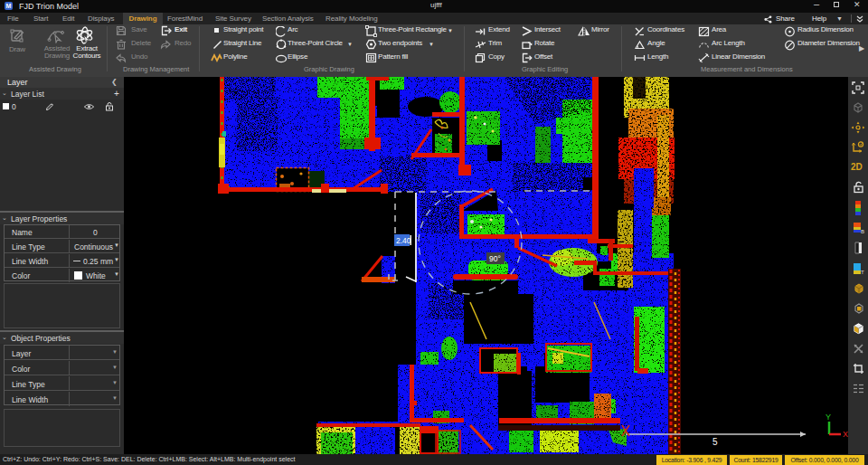 Image resolution: width=868 pixels, height=465 pixels. I want to click on svg-text: B, so click(863, 232).